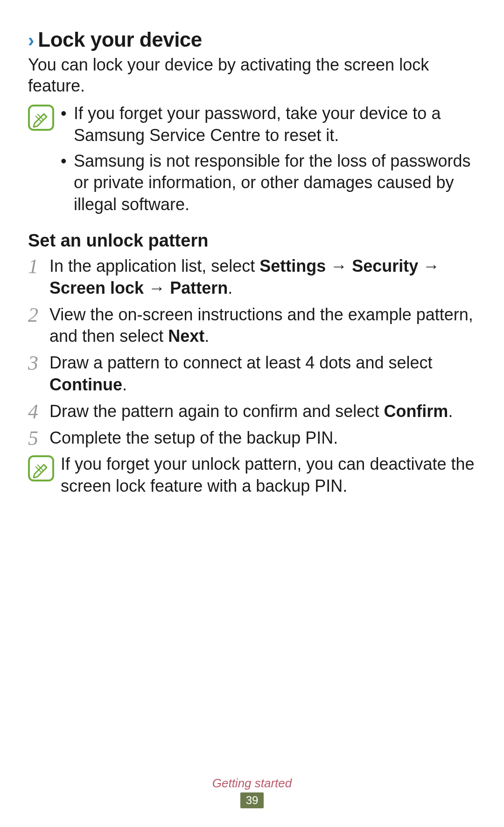 This screenshot has width=504, height=827. I want to click on step-text: View the on-screen instructions and the …, so click(263, 326).